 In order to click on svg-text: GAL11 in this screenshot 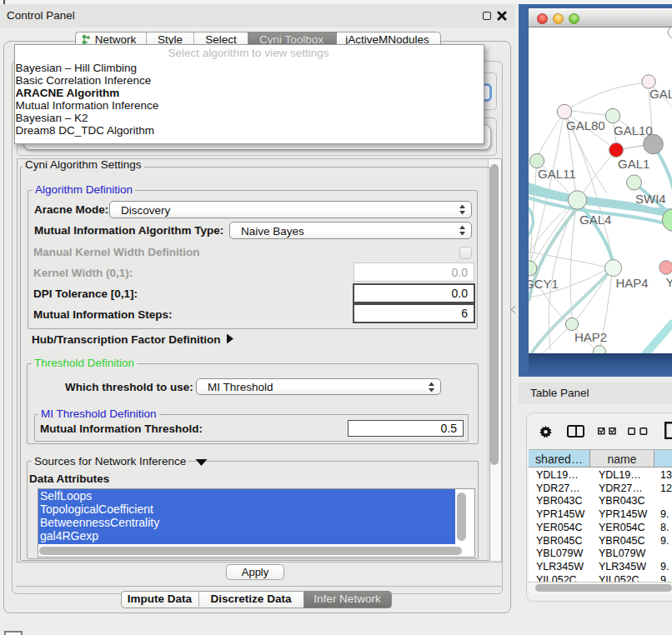, I will do `click(557, 173)`.